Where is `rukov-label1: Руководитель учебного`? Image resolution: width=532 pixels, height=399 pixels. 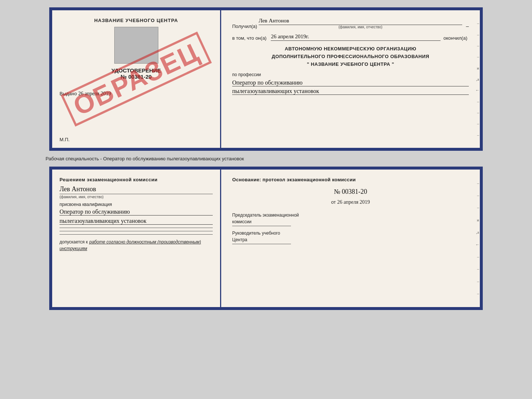 rukov-label1: Руководитель учебного is located at coordinates (351, 233).